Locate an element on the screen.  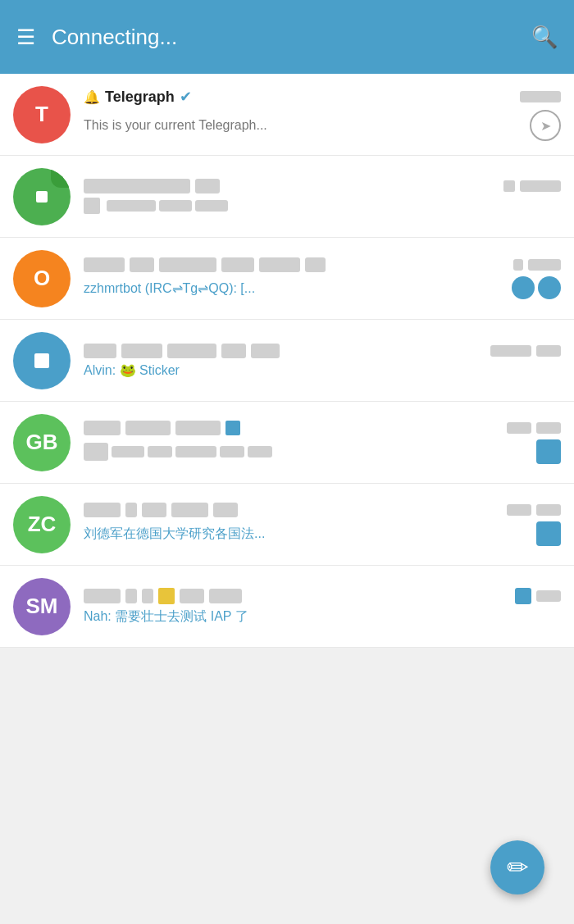
chat-time-green is located at coordinates (540, 186).